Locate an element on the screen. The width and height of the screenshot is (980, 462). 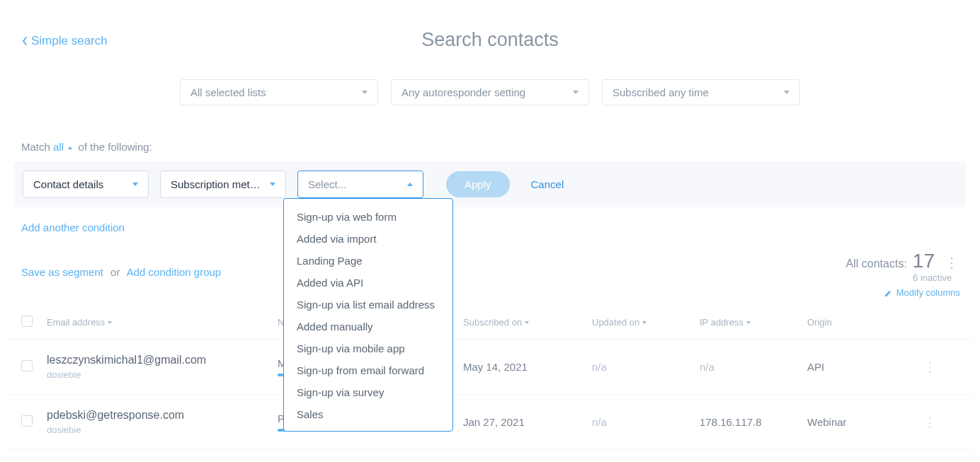
cancel-link: Cancel is located at coordinates (548, 184).